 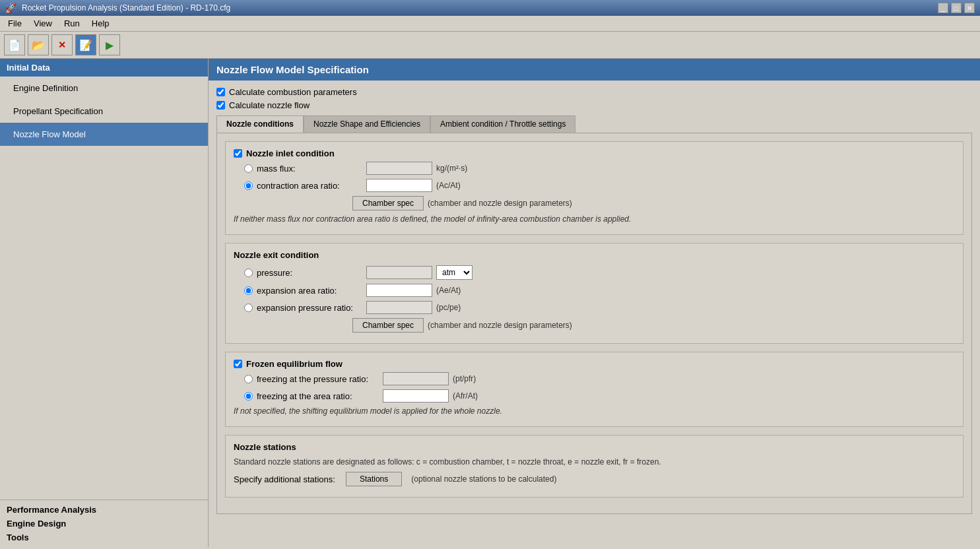 I want to click on editor-button: 📝, so click(x=86, y=45).